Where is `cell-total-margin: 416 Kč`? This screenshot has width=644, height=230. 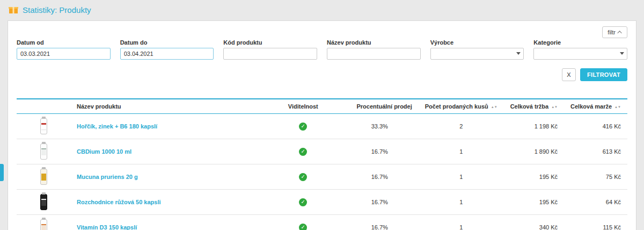
cell-total-margin: 416 Kč is located at coordinates (596, 127).